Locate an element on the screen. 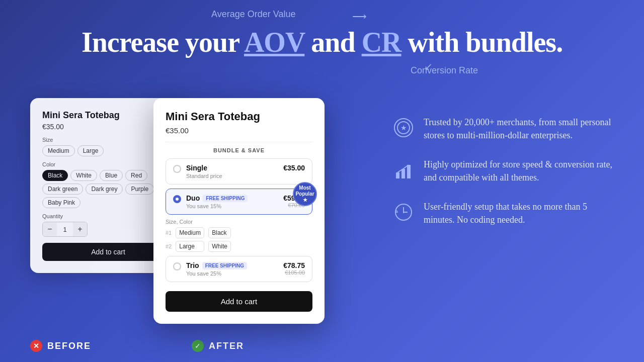  before-label-item: ✕ BEFORE is located at coordinates (60, 346).